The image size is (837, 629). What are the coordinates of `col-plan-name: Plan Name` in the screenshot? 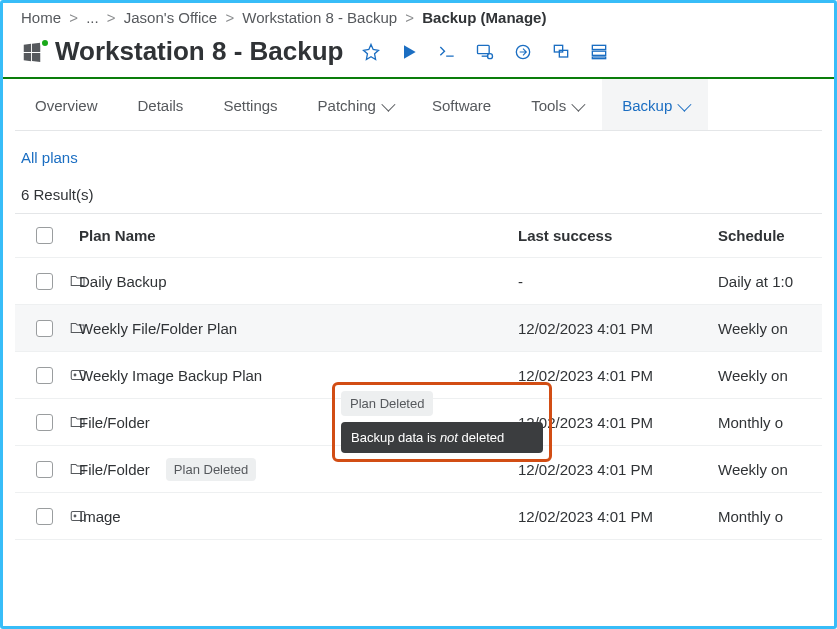 It's located at (298, 236).